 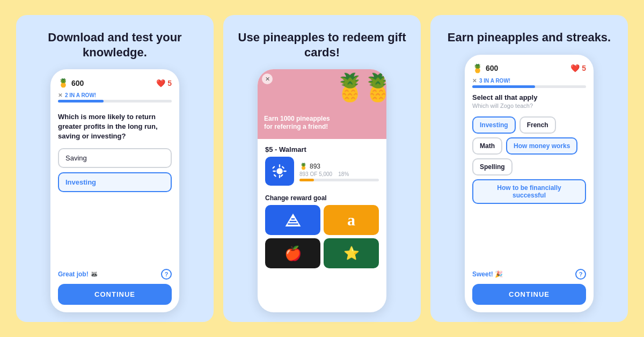 What do you see at coordinates (315, 166) in the screenshot?
I see `pineapple-count: 893` at bounding box center [315, 166].